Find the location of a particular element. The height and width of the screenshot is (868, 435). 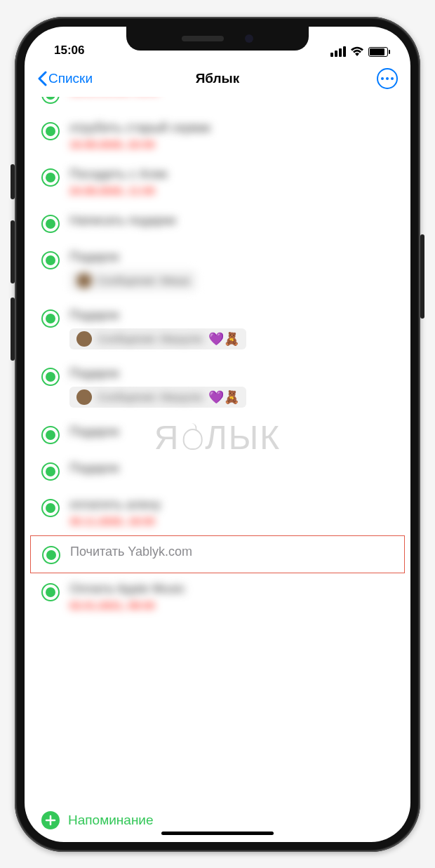

more-button is located at coordinates (387, 79).